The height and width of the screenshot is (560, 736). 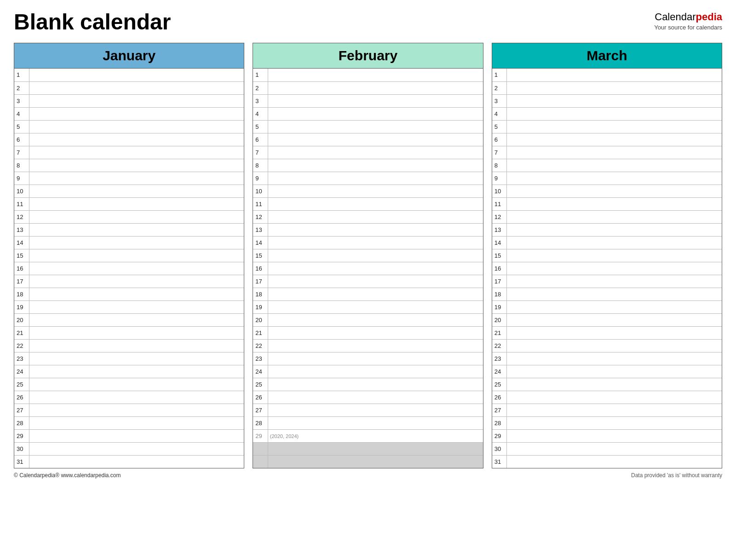 I want to click on february-header: February, so click(x=368, y=56).